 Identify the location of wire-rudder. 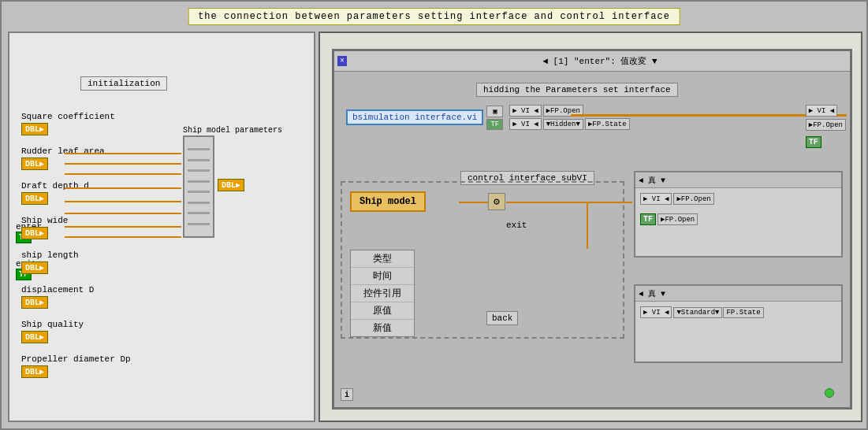
(123, 164).